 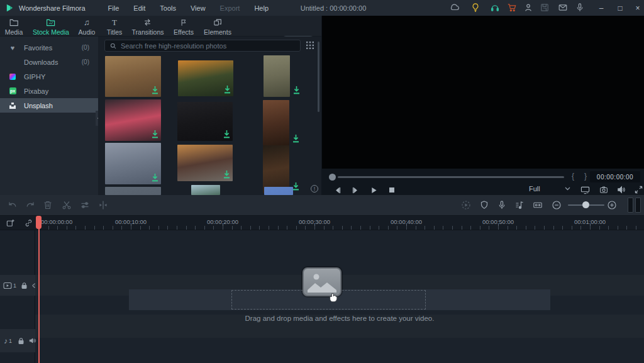 I want to click on headset-icon, so click(x=495, y=8).